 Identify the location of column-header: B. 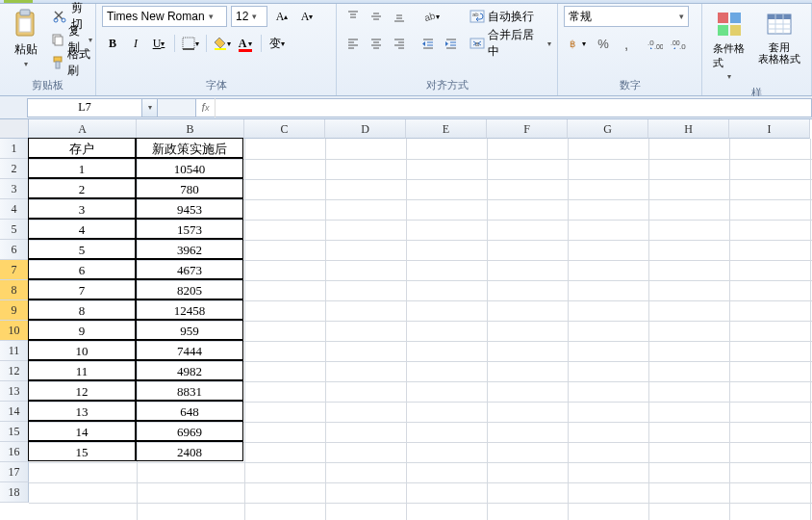
(190, 129).